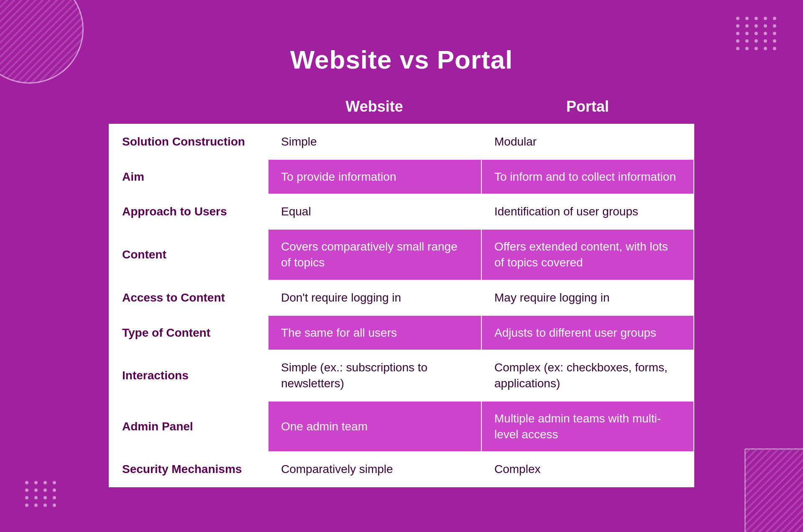  Describe the element at coordinates (189, 212) in the screenshot. I see `row-label: Approach to Users` at that location.